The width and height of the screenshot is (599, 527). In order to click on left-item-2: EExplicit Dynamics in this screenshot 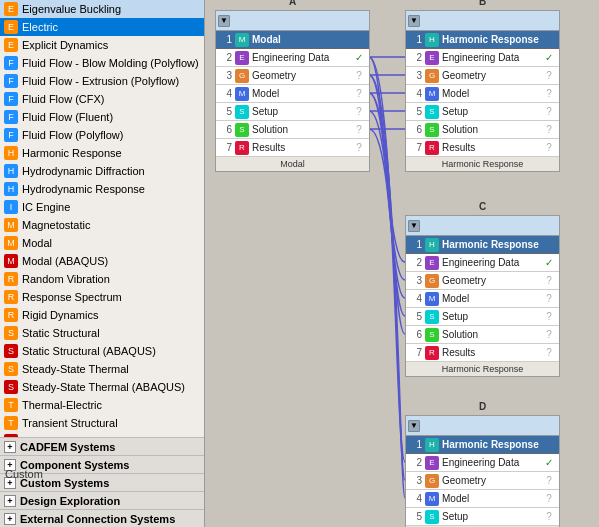, I will do `click(102, 45)`.